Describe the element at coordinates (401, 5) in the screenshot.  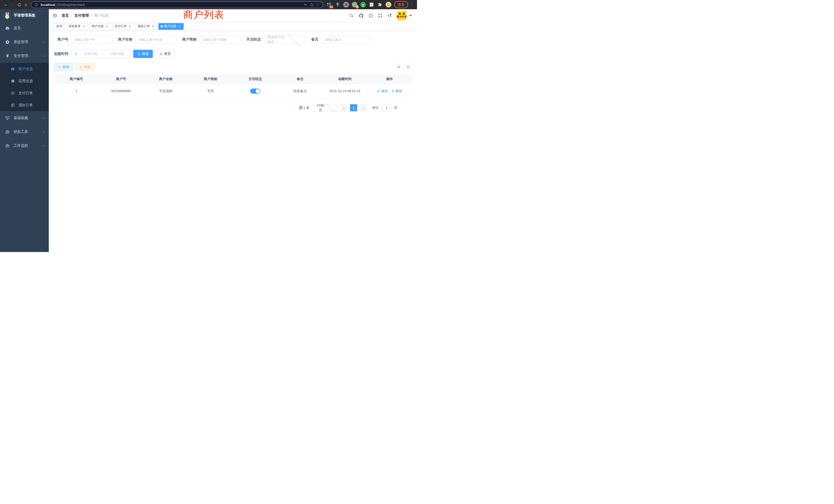
I see `browser-update-button: 更新` at that location.